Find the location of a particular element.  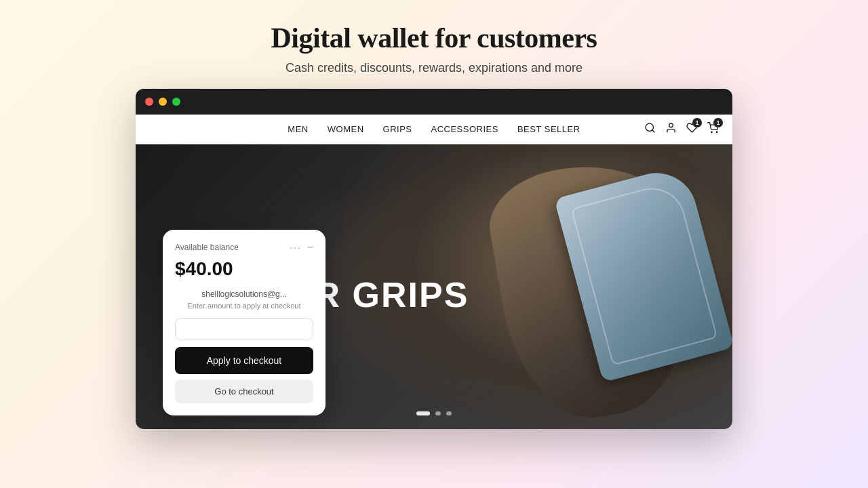

browser-titlebar is located at coordinates (434, 102).